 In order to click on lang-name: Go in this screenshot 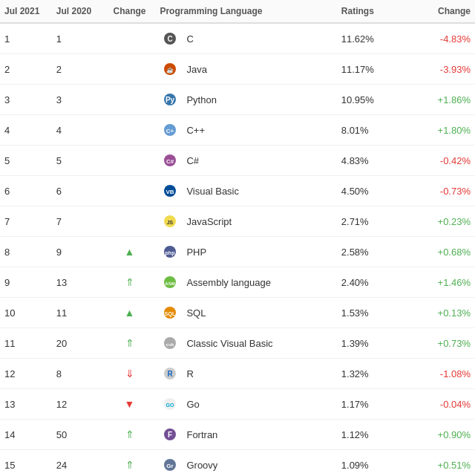, I will do `click(193, 404)`.